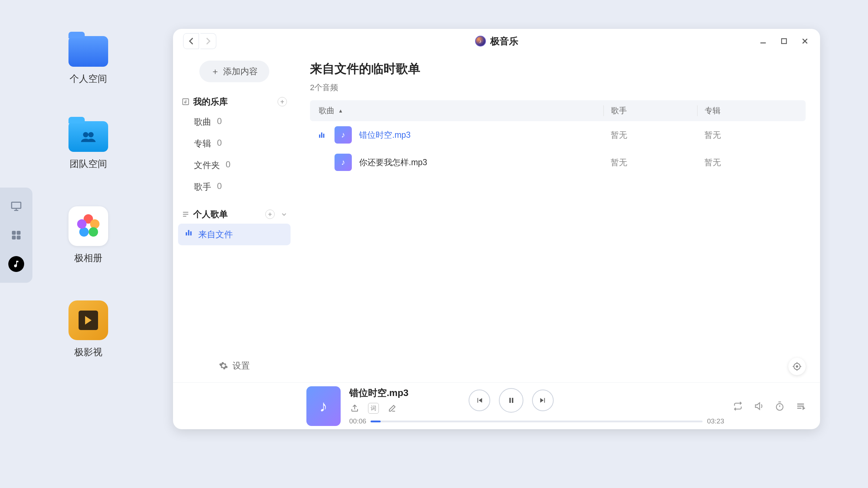 Image resolution: width=868 pixels, height=488 pixels. What do you see at coordinates (797, 366) in the screenshot?
I see `locate-track-button` at bounding box center [797, 366].